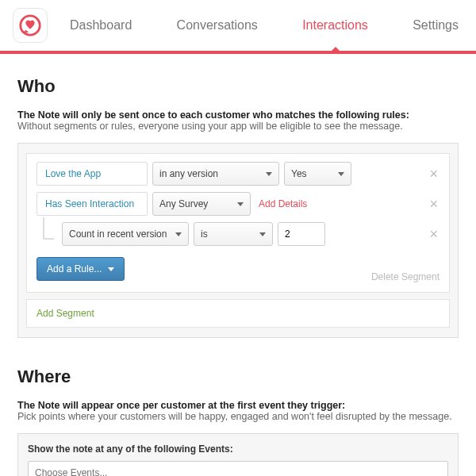  Describe the element at coordinates (238, 313) in the screenshot. I see `add-segment-button: Add Segment` at that location.